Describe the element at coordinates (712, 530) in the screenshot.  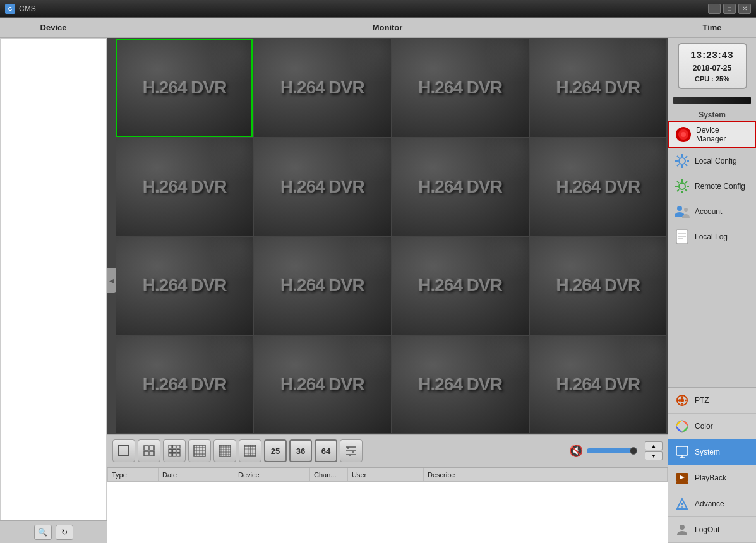
I see `logout-button: LogOut` at that location.